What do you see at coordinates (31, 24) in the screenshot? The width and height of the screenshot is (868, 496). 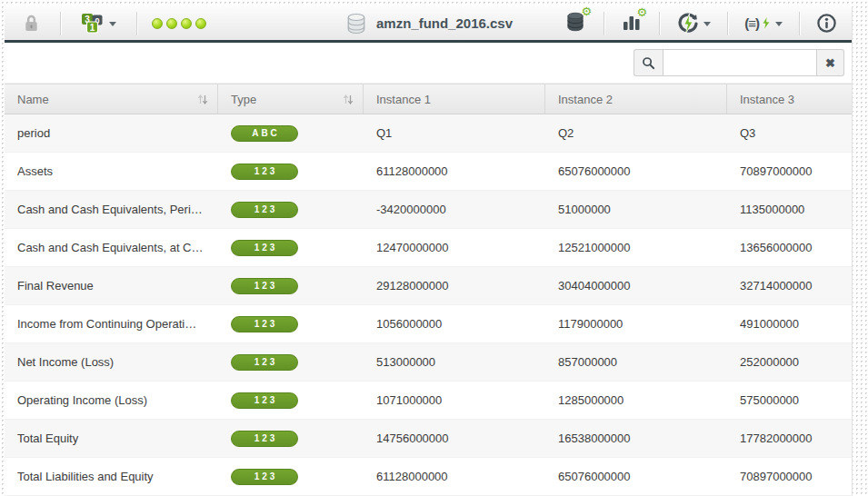 I see `lock-icon` at bounding box center [31, 24].